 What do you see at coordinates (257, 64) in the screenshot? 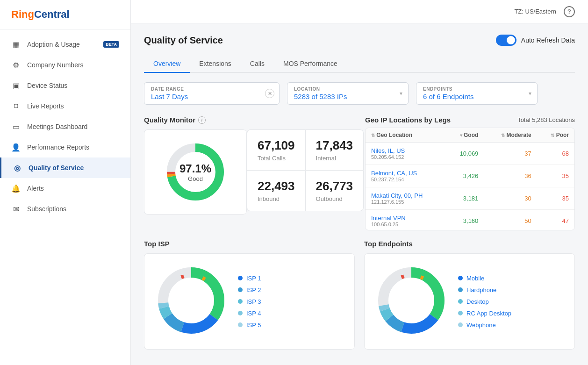
I see `tab-calls: Calls` at bounding box center [257, 64].